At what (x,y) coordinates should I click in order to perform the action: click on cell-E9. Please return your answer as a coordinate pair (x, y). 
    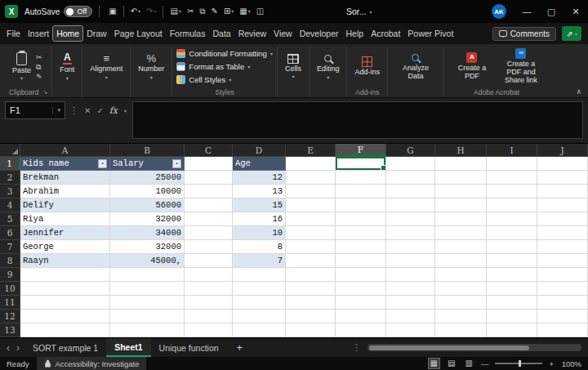
    Looking at the image, I should click on (310, 274).